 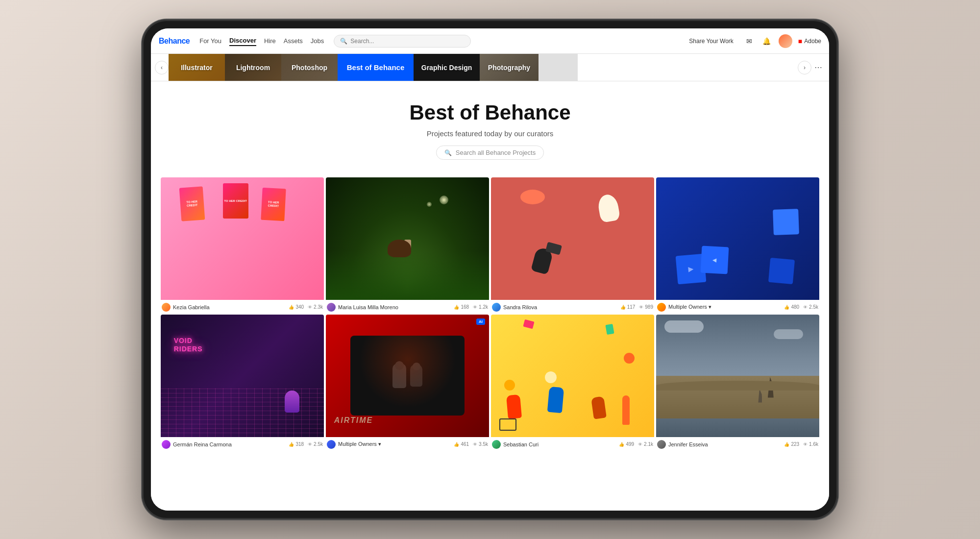 What do you see at coordinates (792, 307) in the screenshot?
I see `likes-stat: 👍 480` at bounding box center [792, 307].